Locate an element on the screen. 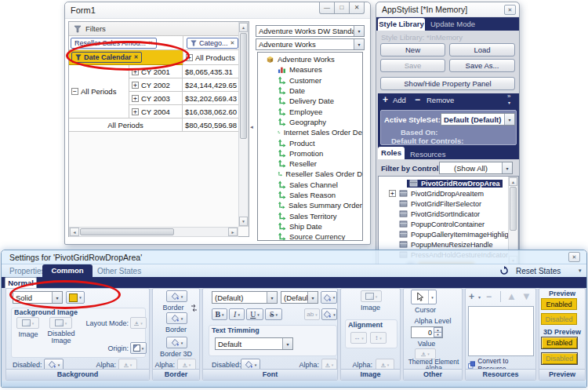 Image resolution: width=588 pixels, height=390 pixels. pivot-vertical-scrollbar: ▲ ▼ is located at coordinates (243, 124).